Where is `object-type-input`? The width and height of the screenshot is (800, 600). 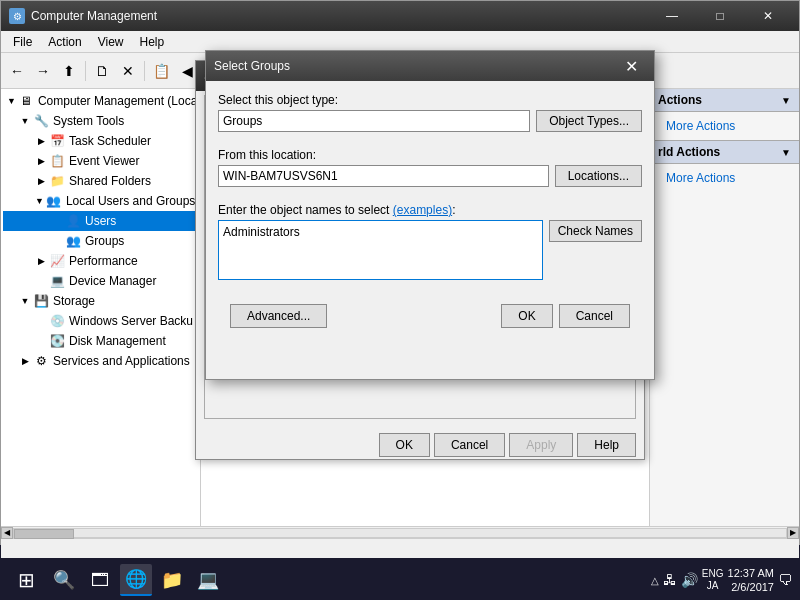 object-type-input is located at coordinates (374, 121).